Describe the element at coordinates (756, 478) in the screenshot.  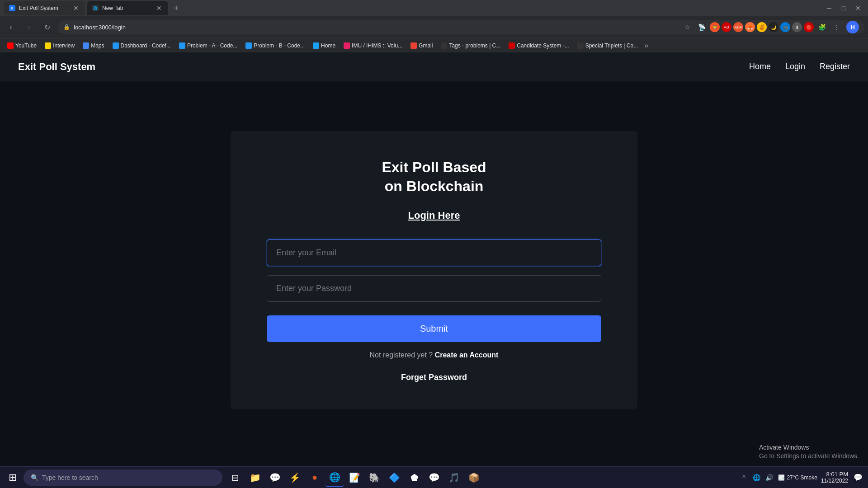
I see `tray-icons: ^ 🌐 🔊` at that location.